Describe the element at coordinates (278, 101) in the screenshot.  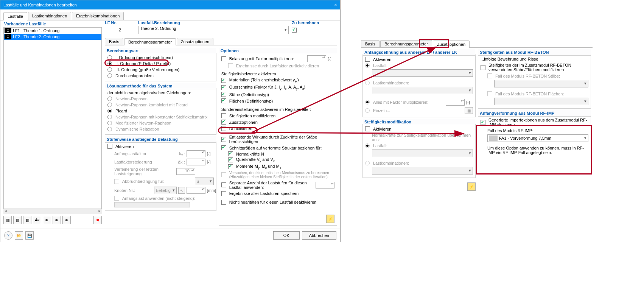
I see `opt-s4: Flächen (Definitionstyp)` at that location.